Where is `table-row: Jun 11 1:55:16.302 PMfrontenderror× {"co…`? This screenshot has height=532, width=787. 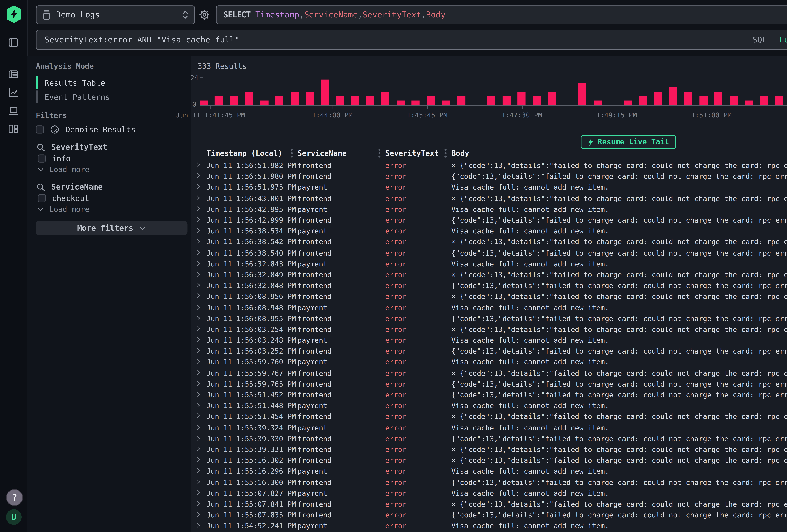
table-row: Jun 11 1:55:16.302 PMfrontenderror× {"co… is located at coordinates (489, 460).